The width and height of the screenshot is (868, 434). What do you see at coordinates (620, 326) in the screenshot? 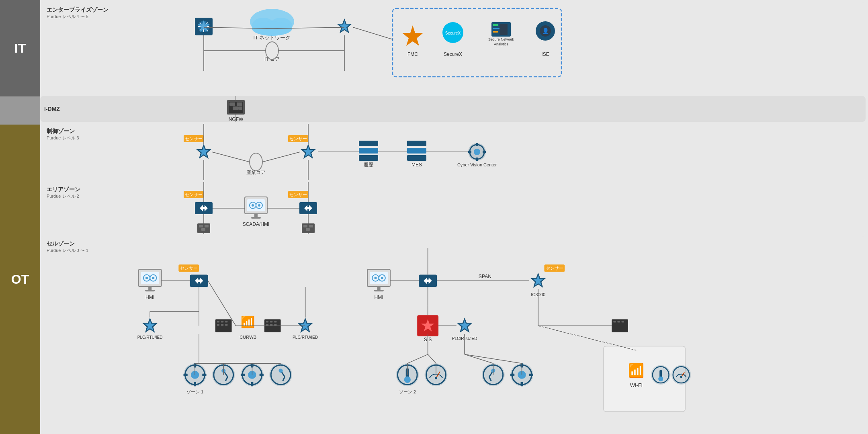
I see `wifi-connect-device` at bounding box center [620, 326].